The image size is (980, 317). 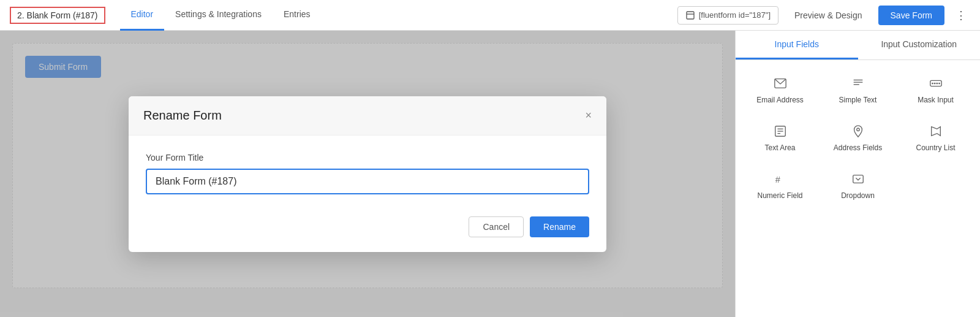 What do you see at coordinates (780, 185) in the screenshot?
I see `field-numeric: # Numeric Field` at bounding box center [780, 185].